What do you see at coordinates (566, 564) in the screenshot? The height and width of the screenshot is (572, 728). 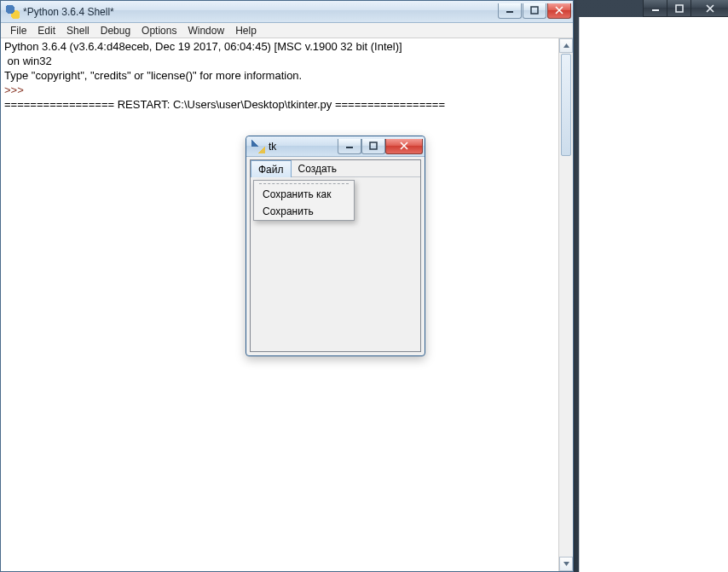 I see `scroll-down-arrow-icon` at bounding box center [566, 564].